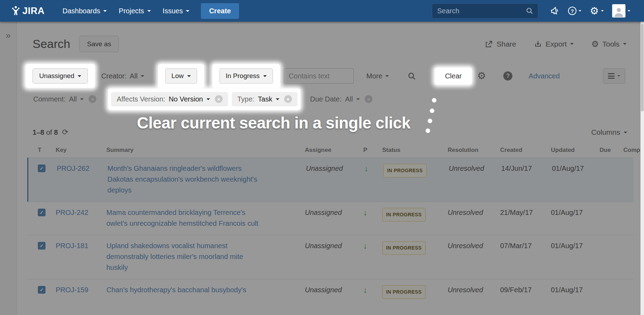 Image resolution: width=644 pixels, height=315 pixels. What do you see at coordinates (632, 150) in the screenshot?
I see `col-header-completed: Comp` at bounding box center [632, 150].